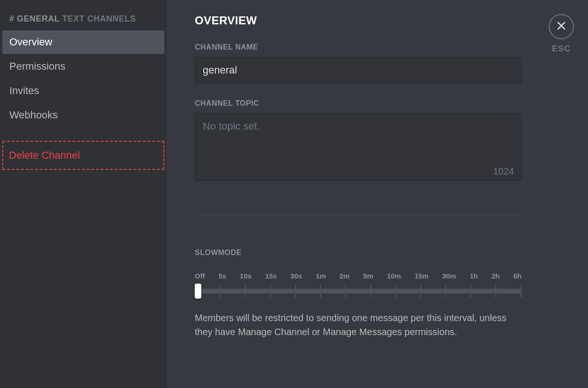 The height and width of the screenshot is (388, 588). Describe the element at coordinates (377, 47) in the screenshot. I see `channel-name-label: CHANNEL NAME` at that location.